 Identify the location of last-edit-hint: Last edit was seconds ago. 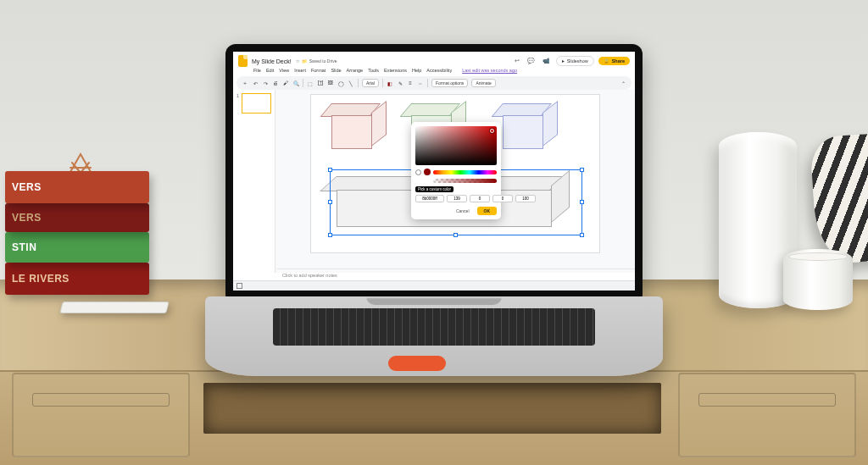
(490, 70).